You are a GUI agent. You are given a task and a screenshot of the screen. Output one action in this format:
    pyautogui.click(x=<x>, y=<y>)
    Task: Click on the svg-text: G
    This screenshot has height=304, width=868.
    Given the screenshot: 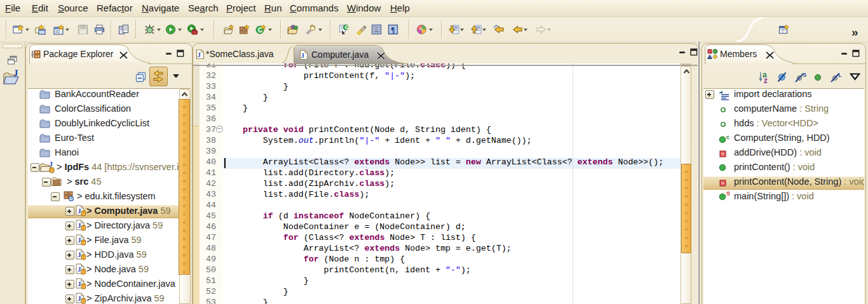 What is the action you would take?
    pyautogui.click(x=347, y=27)
    